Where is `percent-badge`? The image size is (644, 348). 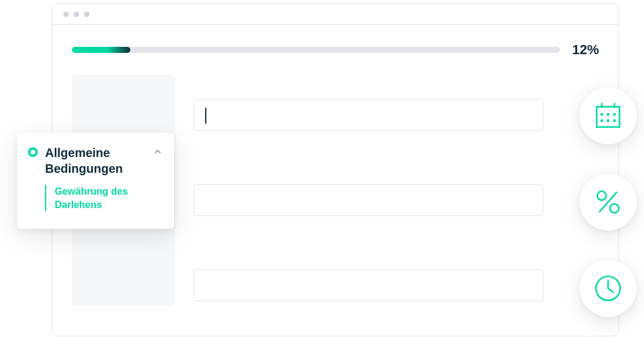
percent-badge is located at coordinates (608, 202).